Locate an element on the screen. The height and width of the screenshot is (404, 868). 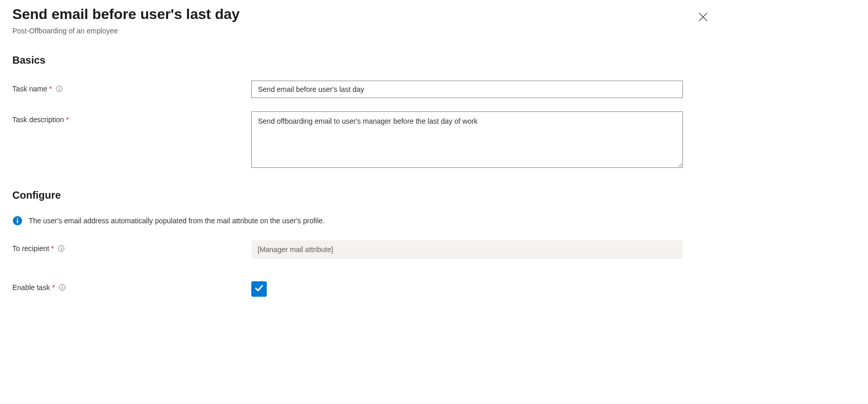
close-button is located at coordinates (703, 17).